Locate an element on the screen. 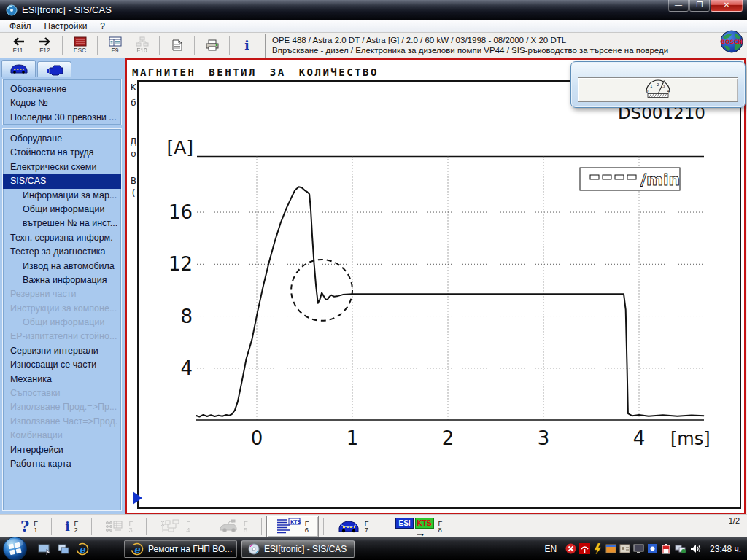 The image size is (747, 560). minimize-button: — is located at coordinates (678, 6).